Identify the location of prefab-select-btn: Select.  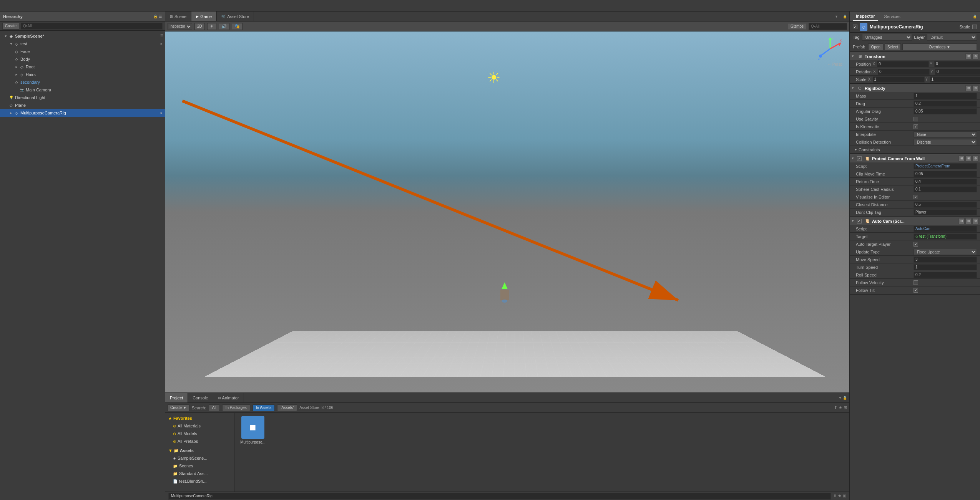
(893, 47).